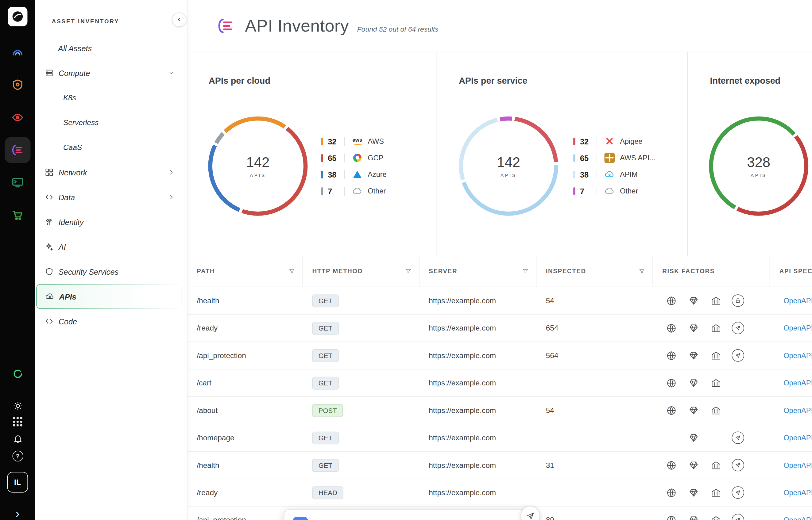 The image size is (812, 520). Describe the element at coordinates (18, 421) in the screenshot. I see `apps-grid-icon` at that location.